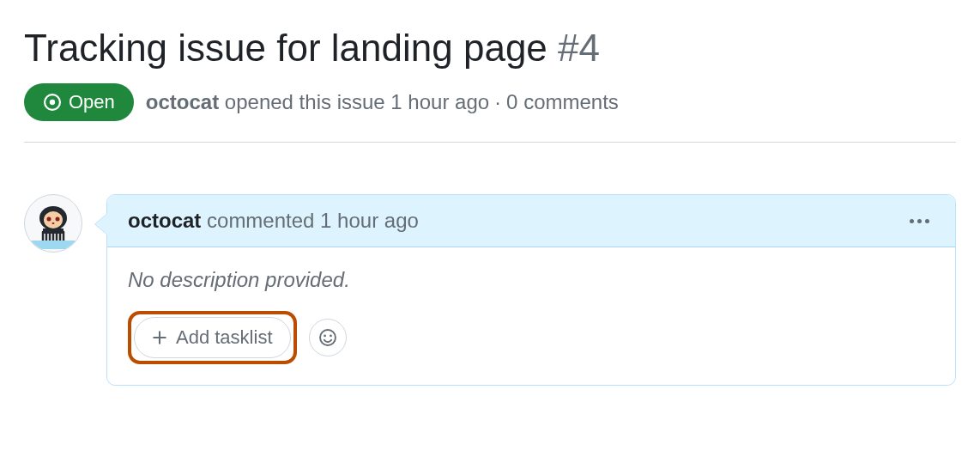 The image size is (980, 469). I want to click on status-badge-open: Open, so click(79, 102).